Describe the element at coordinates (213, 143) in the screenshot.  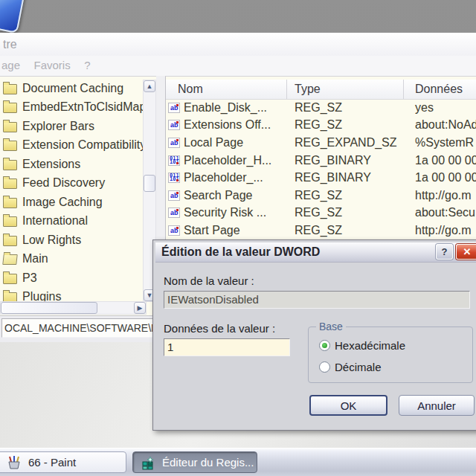
I see `value-name: Local Page` at that location.